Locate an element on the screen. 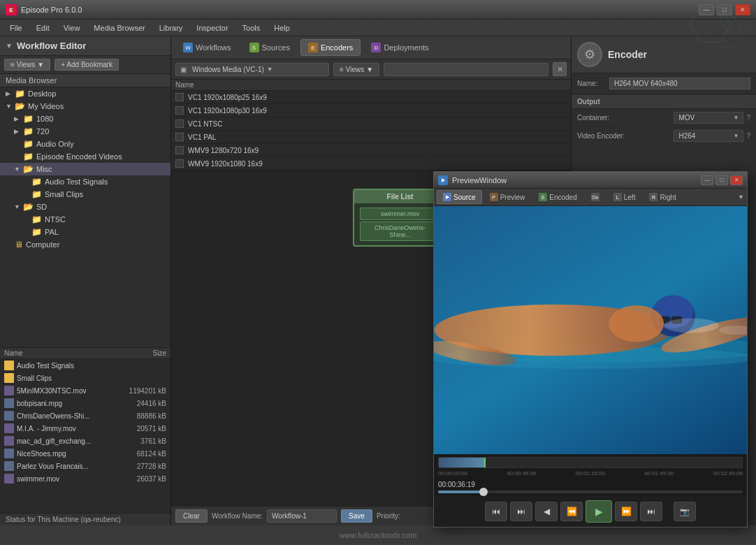 The image size is (756, 545). tree-item-computer: 🖥 Computer is located at coordinates (85, 245).